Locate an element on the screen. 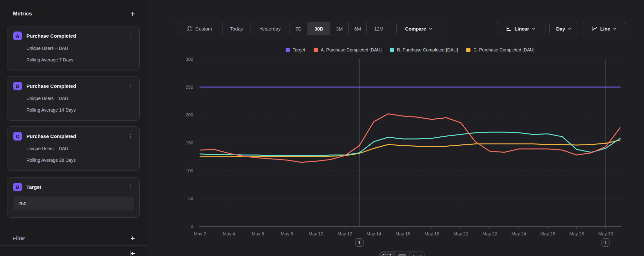 Image resolution: width=644 pixels, height=256 pixels. metrics-title: Metrics is located at coordinates (23, 14).